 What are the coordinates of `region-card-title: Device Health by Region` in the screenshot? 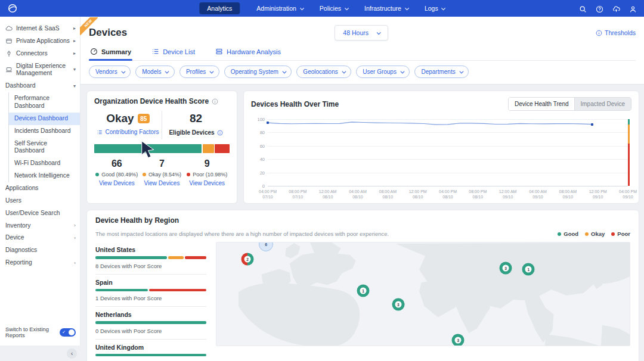 It's located at (137, 220).